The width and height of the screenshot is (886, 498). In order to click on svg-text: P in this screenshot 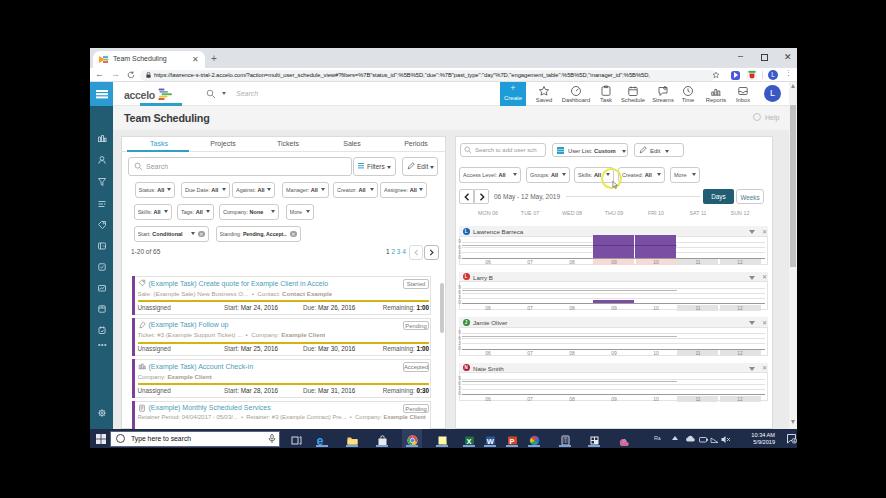, I will do `click(512, 442)`.